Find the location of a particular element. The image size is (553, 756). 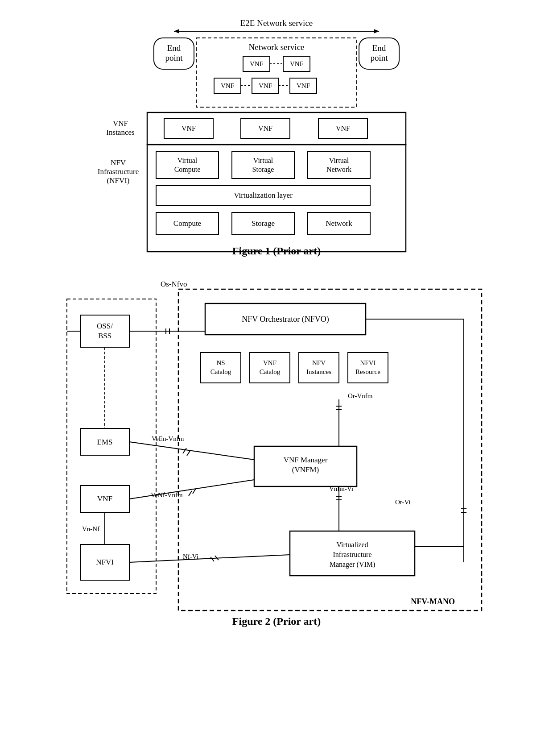

svg-text: VeNf-Vnfm is located at coordinates (167, 495).